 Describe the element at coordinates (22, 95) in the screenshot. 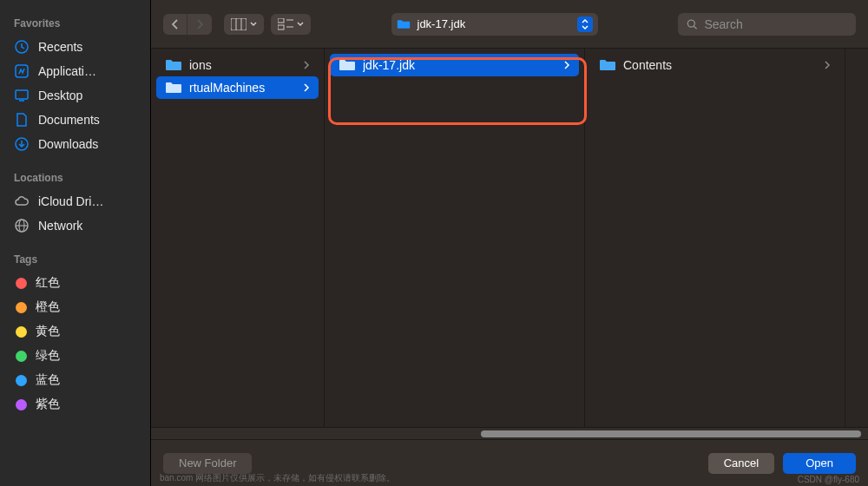

I see `desktop-icon` at that location.